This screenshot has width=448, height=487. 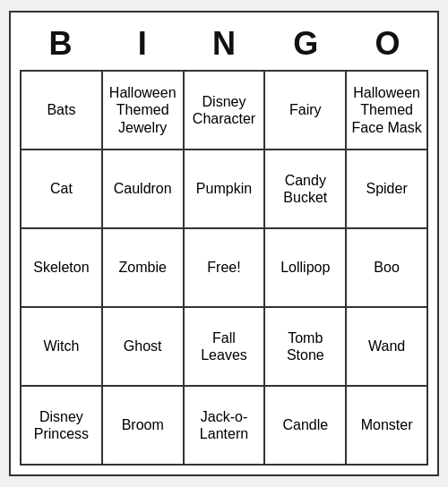 I want to click on cell-text-0-3: Fairy, so click(x=306, y=109).